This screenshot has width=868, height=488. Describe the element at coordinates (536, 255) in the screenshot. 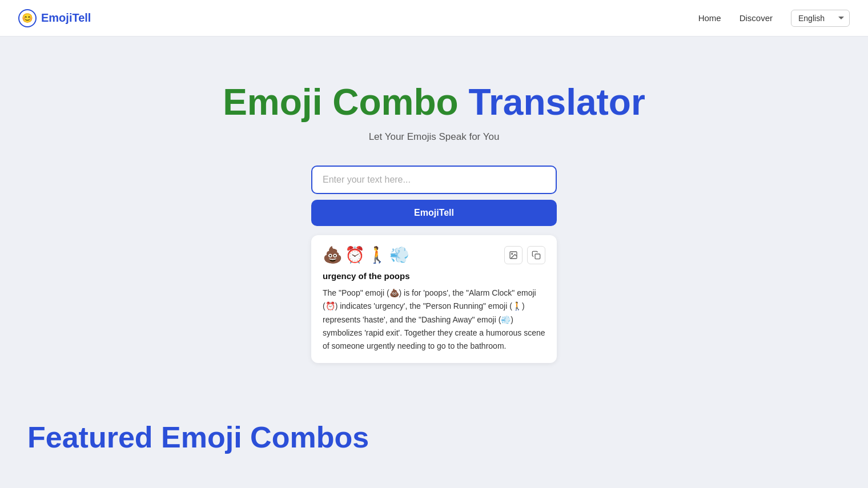

I see `copy-button` at that location.